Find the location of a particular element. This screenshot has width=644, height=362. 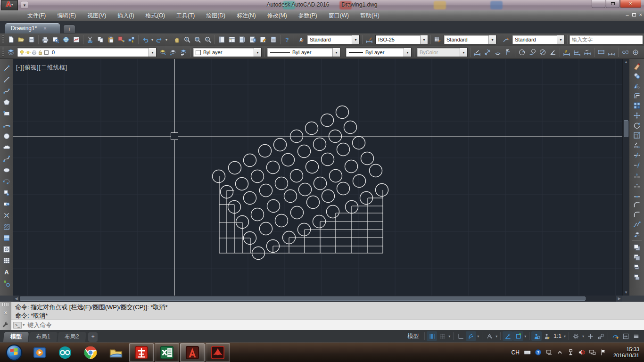

dim-space-icon is located at coordinates (601, 52).